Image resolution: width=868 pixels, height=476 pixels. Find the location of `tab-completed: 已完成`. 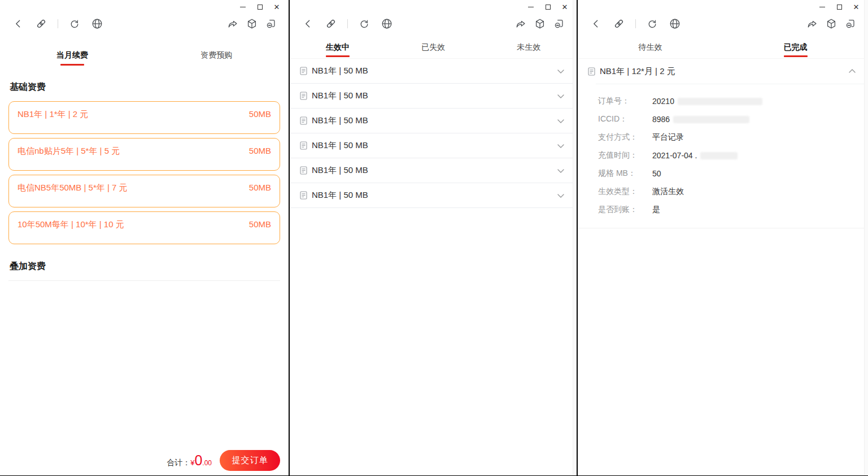

tab-completed: 已完成 is located at coordinates (795, 47).